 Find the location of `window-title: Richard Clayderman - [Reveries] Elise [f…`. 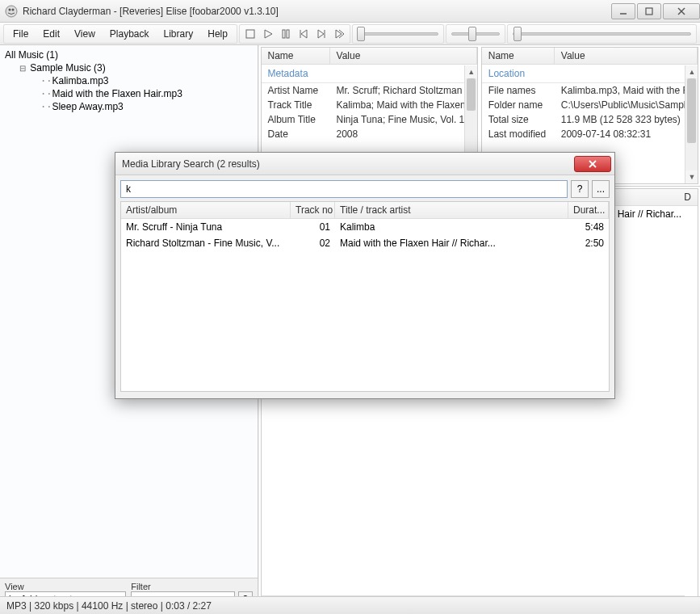

window-title: Richard Clayderman - [Reveries] Elise [f… is located at coordinates (316, 11).